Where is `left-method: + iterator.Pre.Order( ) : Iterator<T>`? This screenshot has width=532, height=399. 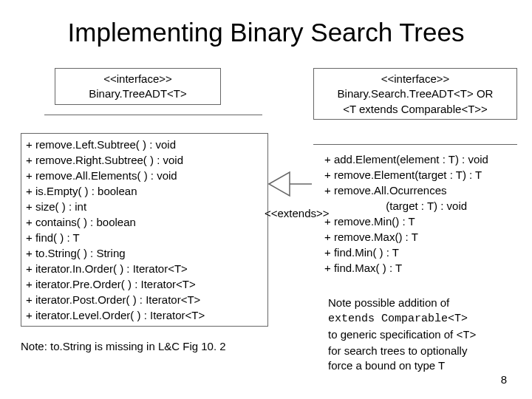 left-method: + iterator.Pre.Order( ) : Iterator<T> is located at coordinates (145, 284).